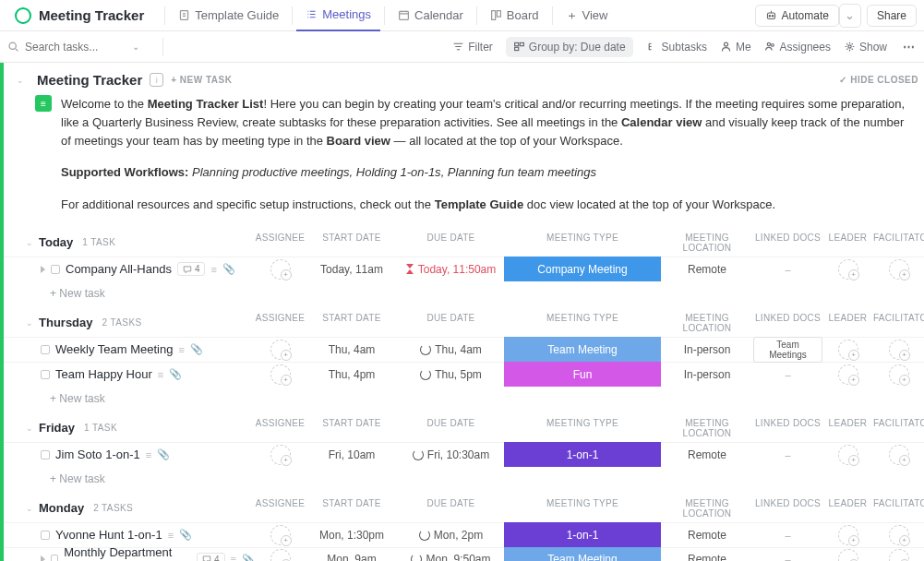 The height and width of the screenshot is (561, 924). I want to click on task-row: Company All-Hands 4 ≡ 📎 Today, 11am Toda…, so click(463, 269).